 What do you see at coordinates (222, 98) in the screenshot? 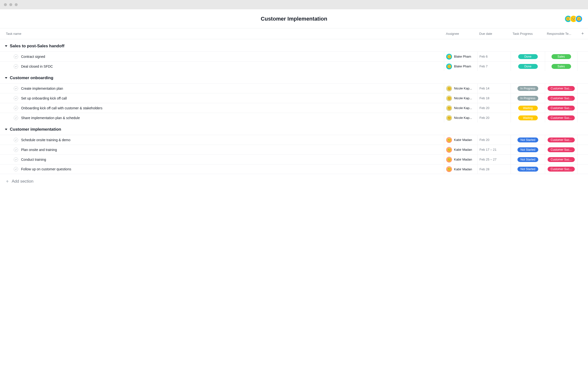
I see `task-name-cell: Set up onboarding kick off call` at bounding box center [222, 98].